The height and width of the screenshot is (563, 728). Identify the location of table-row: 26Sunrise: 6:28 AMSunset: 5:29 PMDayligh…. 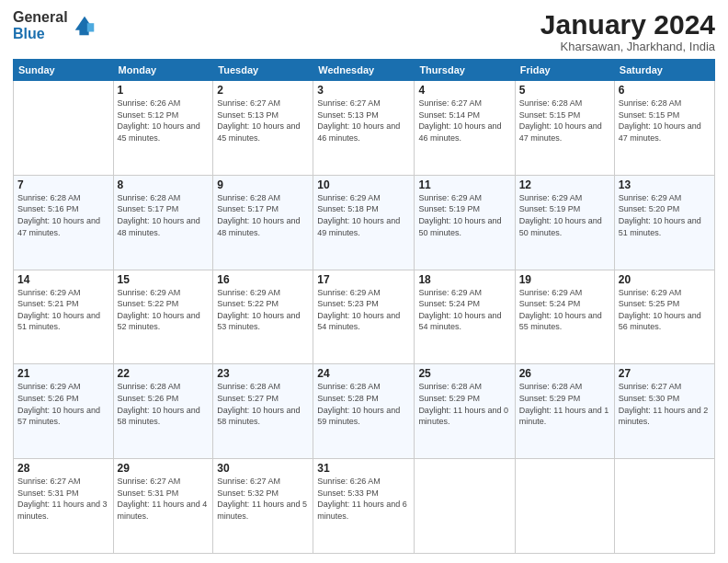
(564, 412).